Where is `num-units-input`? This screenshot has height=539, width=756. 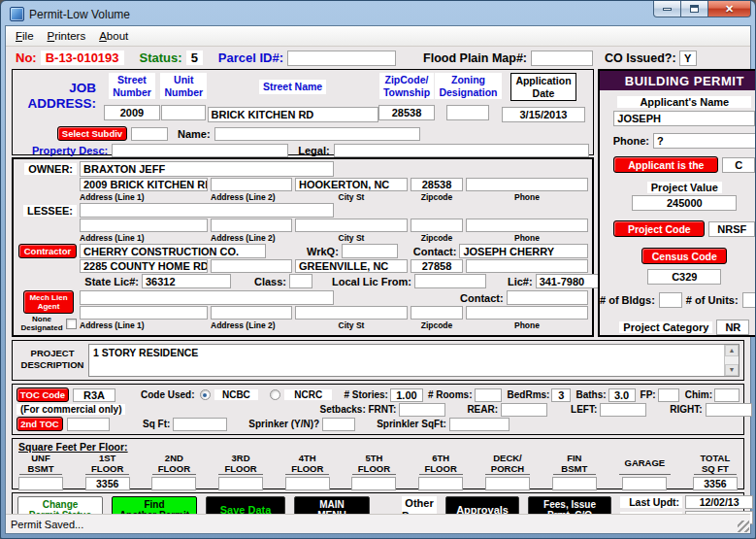 num-units-input is located at coordinates (749, 300).